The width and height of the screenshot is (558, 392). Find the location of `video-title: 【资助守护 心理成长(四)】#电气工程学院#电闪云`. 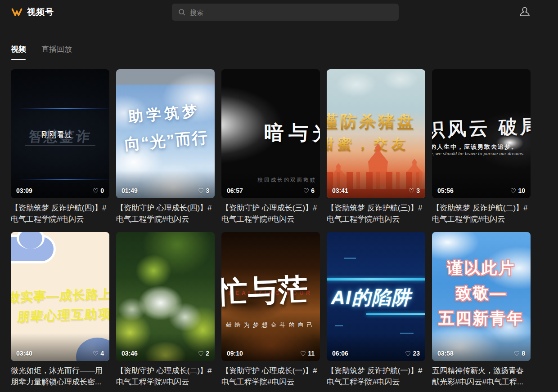

video-title: 【资助守护 心理成长(四)】#电气工程学院#电闪云 is located at coordinates (166, 214).